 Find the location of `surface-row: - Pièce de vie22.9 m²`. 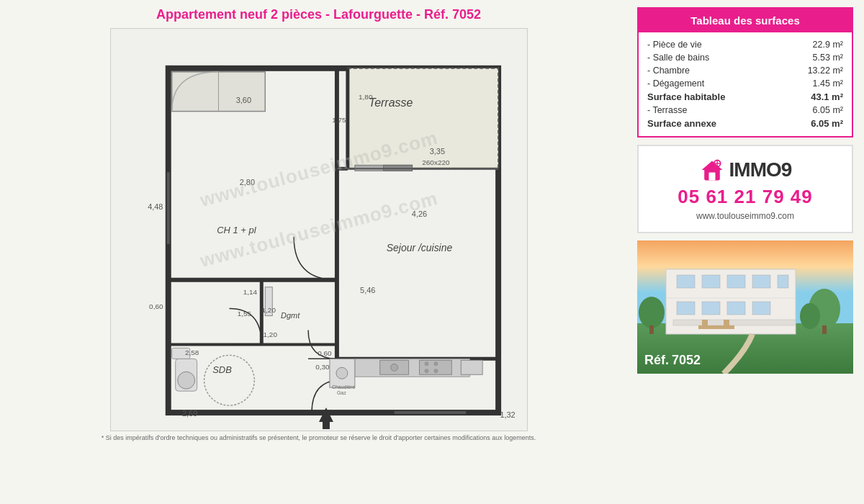

surface-row: - Pièce de vie22.9 m² is located at coordinates (745, 45).